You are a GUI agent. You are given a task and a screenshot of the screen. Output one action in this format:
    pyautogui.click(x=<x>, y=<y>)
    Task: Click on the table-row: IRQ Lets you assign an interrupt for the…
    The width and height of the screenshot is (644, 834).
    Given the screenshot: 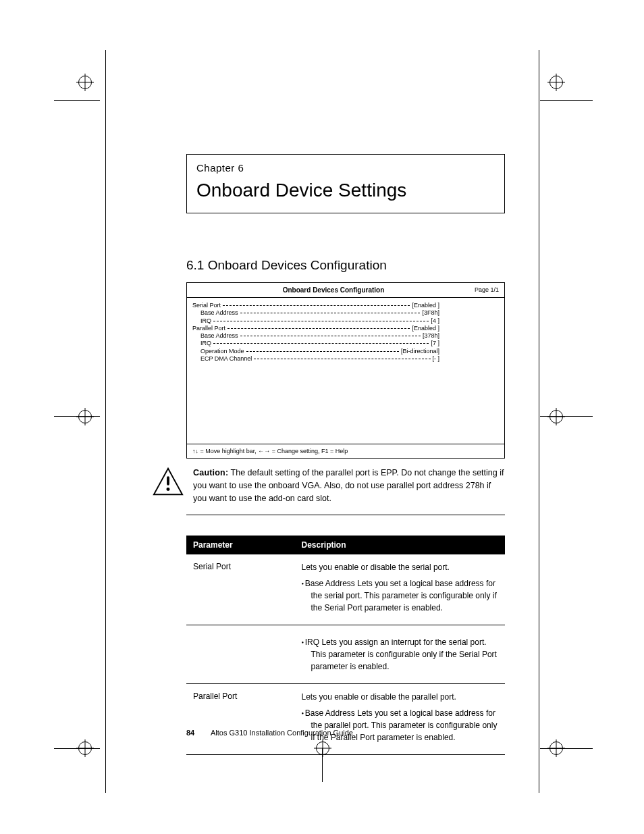 What is the action you would take?
    pyautogui.click(x=346, y=654)
    